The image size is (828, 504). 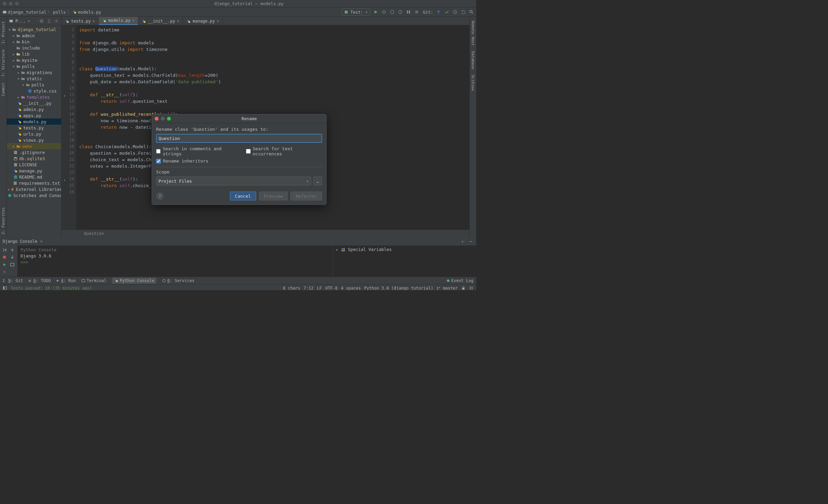 What do you see at coordinates (69, 127) in the screenshot?
I see `gutter: 123456 78910 ⬇11 12131415161718 19202122…` at bounding box center [69, 127].